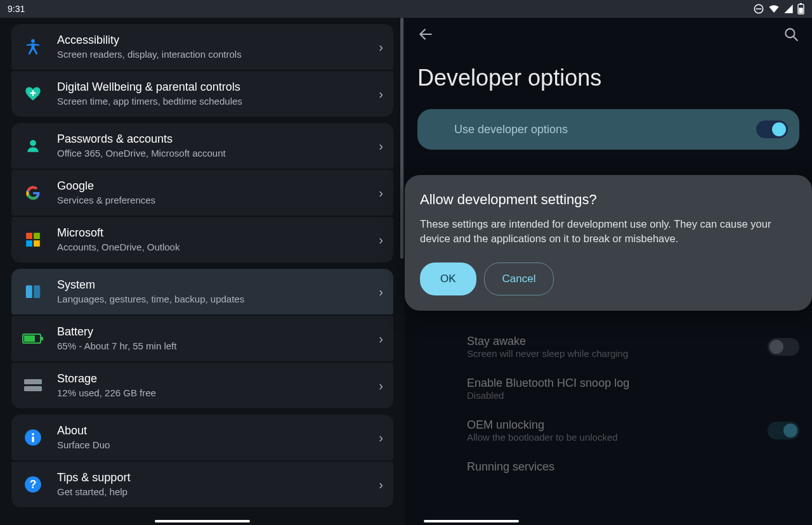 Image resolution: width=812 pixels, height=525 pixels. I want to click on row-title: Tips & support, so click(218, 478).